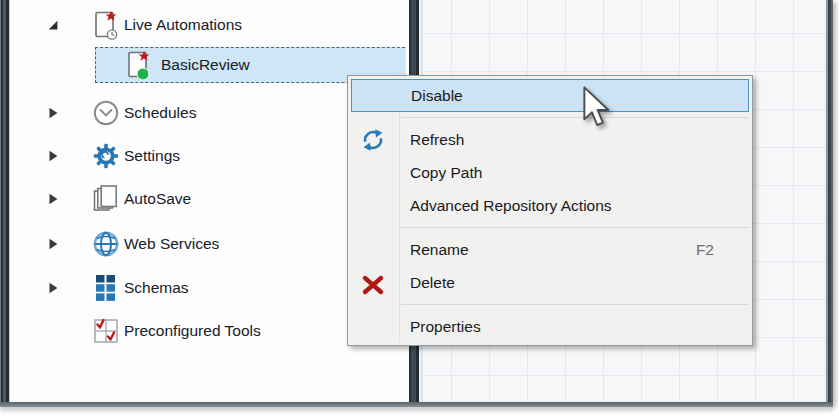 This screenshot has height=419, width=839. What do you see at coordinates (830, 202) in the screenshot?
I see `window-right-border` at bounding box center [830, 202].